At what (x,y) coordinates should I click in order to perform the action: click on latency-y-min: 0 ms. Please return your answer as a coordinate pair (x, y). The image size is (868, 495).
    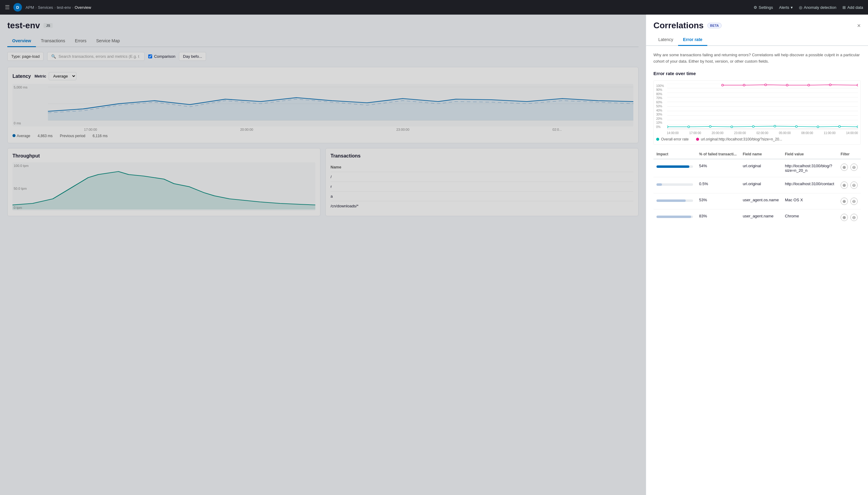
    Looking at the image, I should click on (17, 123).